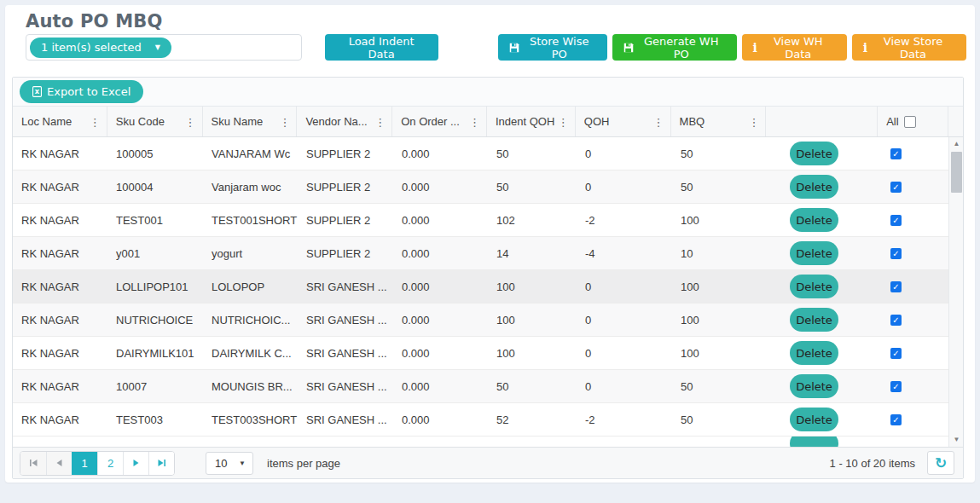  I want to click on load-indent-data-button: Load Indent Data, so click(382, 48).